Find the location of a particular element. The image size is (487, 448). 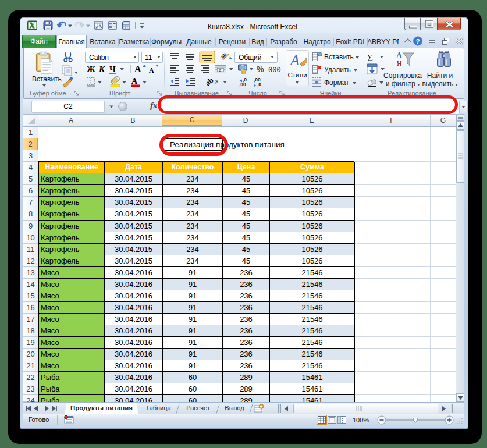

svg-text: А is located at coordinates (399, 56).